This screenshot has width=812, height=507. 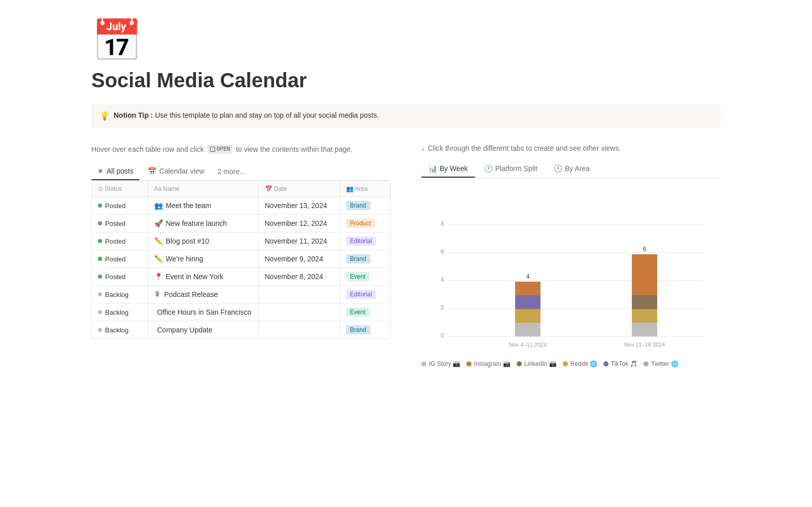 What do you see at coordinates (120, 223) in the screenshot?
I see `cell-status-1: Posted` at bounding box center [120, 223].